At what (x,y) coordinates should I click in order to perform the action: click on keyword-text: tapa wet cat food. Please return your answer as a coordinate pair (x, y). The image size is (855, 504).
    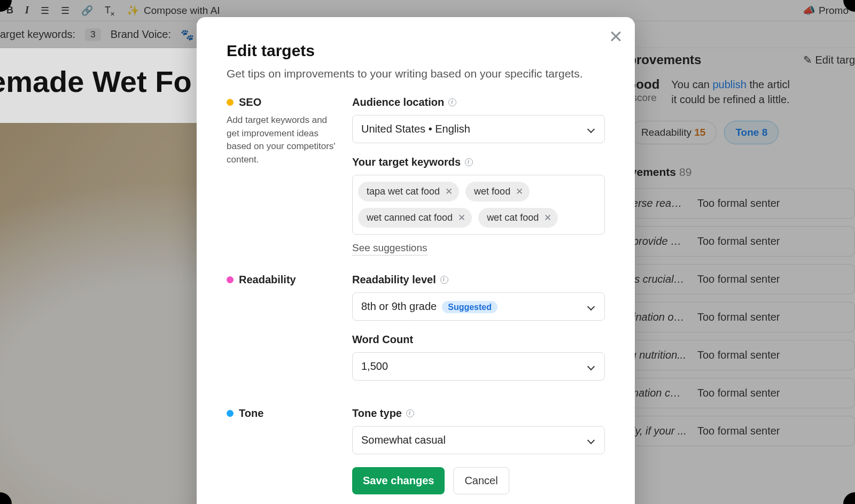
    Looking at the image, I should click on (403, 191).